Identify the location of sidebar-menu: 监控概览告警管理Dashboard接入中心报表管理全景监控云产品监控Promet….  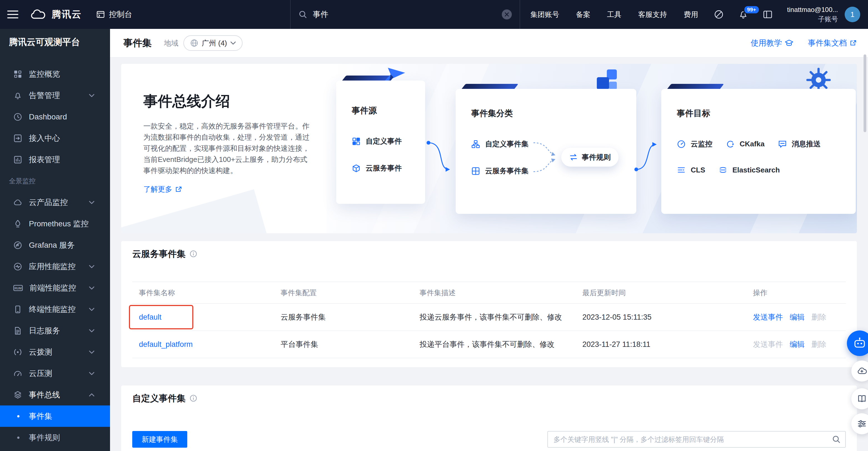
(55, 253).